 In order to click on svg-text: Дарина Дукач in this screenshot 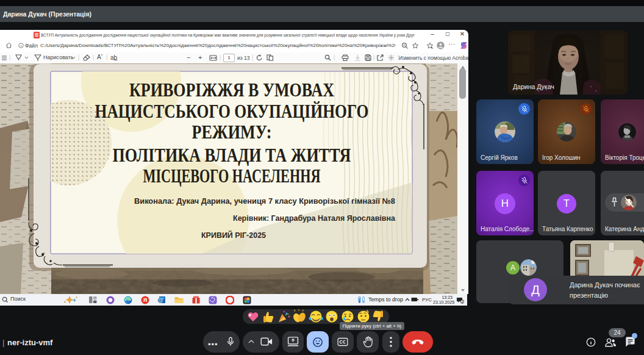, I will do `click(534, 87)`.